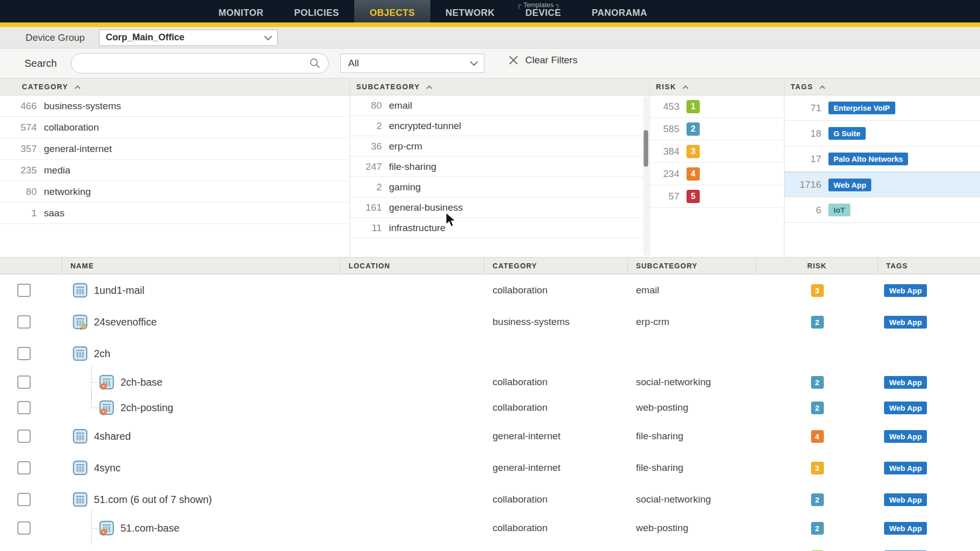 The width and height of the screenshot is (980, 551). What do you see at coordinates (490, 24) in the screenshot?
I see `accent-bar` at bounding box center [490, 24].